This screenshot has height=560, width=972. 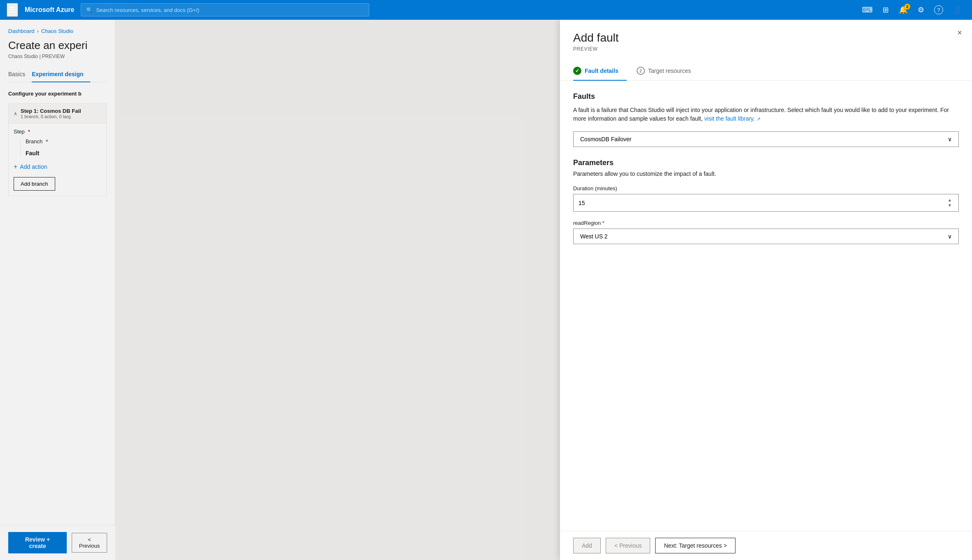 I want to click on panel-close-button: ×, so click(x=960, y=33).